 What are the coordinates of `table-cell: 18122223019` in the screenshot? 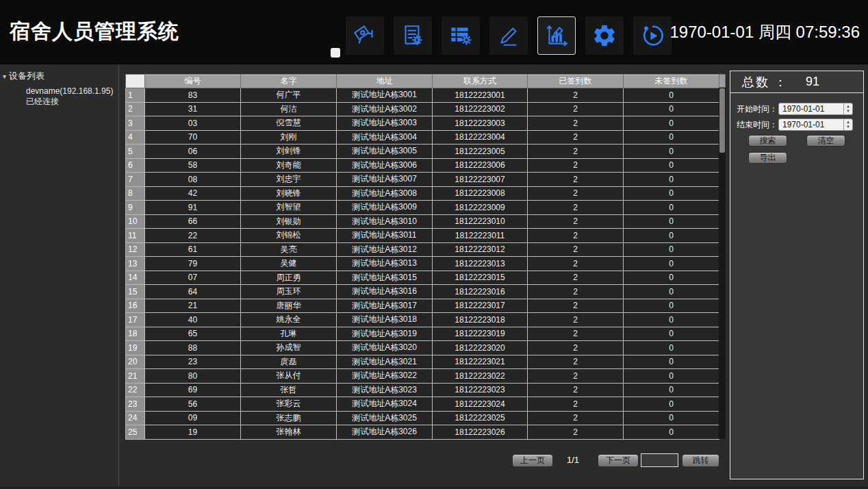 It's located at (481, 334).